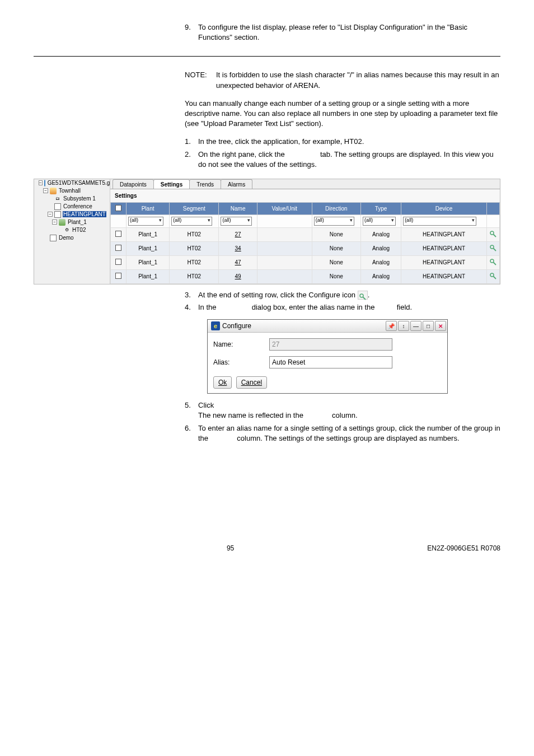 This screenshot has height=756, width=534. Describe the element at coordinates (349, 32) in the screenshot. I see `step-text: To configure the list display, please re…` at that location.